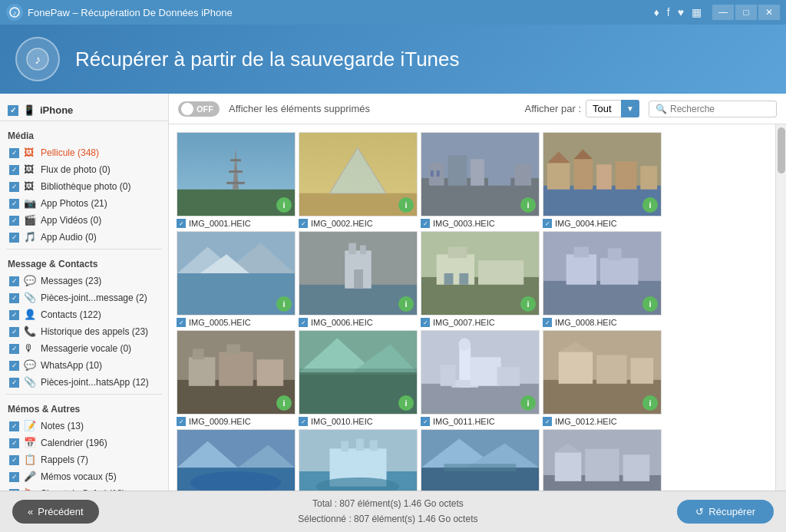 This screenshot has width=786, height=532. What do you see at coordinates (602, 378) in the screenshot?
I see `photo-item: i✓IMG_0012.HEIC` at bounding box center [602, 378].